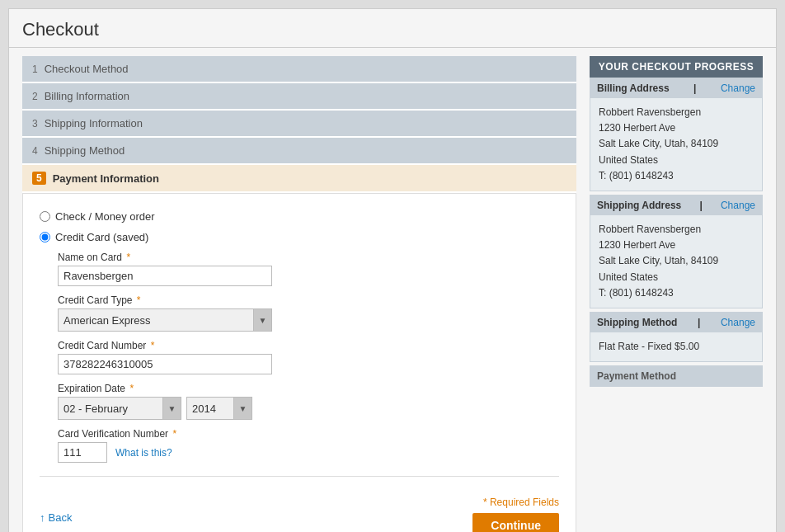  Describe the element at coordinates (392, 30) in the screenshot. I see `page-title: Checkout` at that location.